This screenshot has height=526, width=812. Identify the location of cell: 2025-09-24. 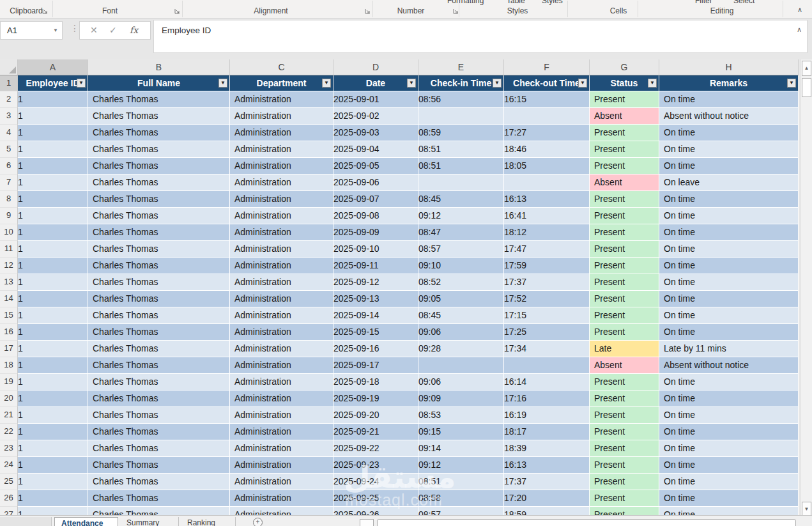
(376, 482).